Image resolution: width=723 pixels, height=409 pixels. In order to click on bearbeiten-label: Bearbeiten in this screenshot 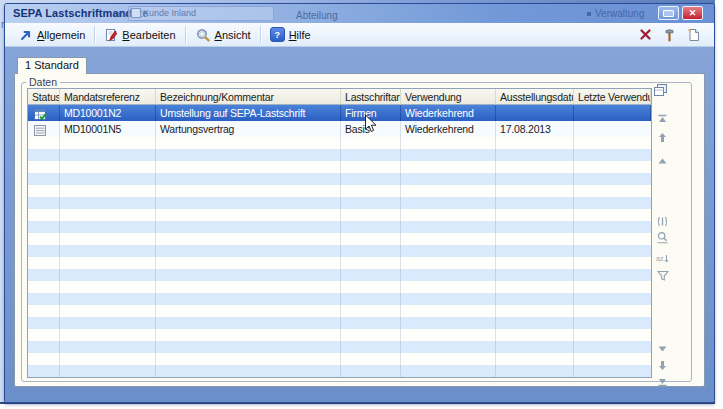, I will do `click(148, 35)`.